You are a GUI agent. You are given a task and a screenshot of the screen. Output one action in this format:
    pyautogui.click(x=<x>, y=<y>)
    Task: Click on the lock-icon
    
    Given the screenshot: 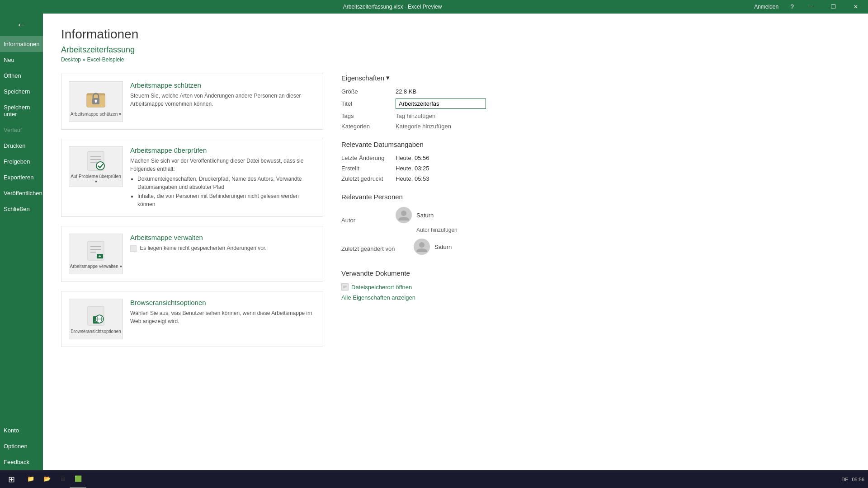 What is the action you would take?
    pyautogui.click(x=96, y=99)
    